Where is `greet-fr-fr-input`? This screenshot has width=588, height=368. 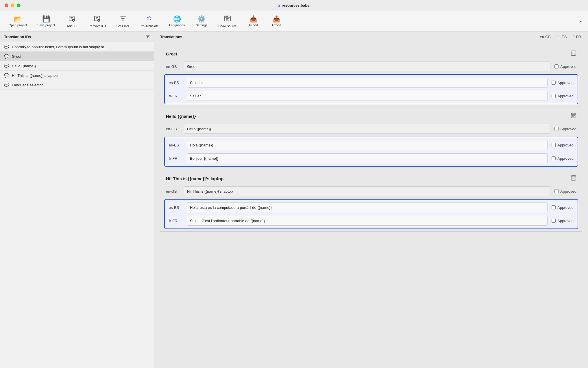 greet-fr-fr-input is located at coordinates (367, 96).